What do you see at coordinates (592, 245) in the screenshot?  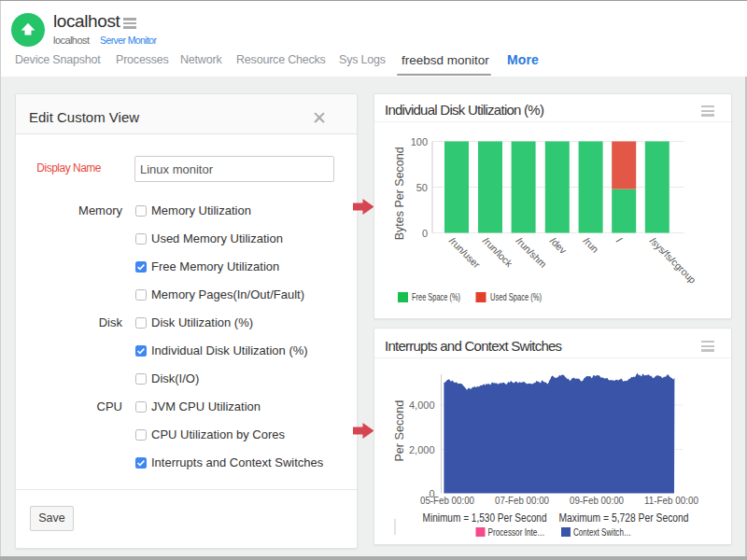 I see `svg-text: /run` at bounding box center [592, 245].